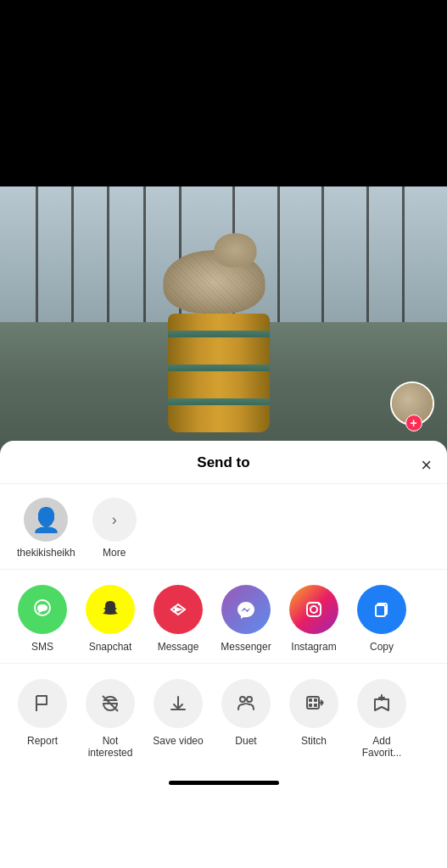 The width and height of the screenshot is (447, 868). What do you see at coordinates (382, 619) in the screenshot?
I see `share-copy: Copy` at bounding box center [382, 619].